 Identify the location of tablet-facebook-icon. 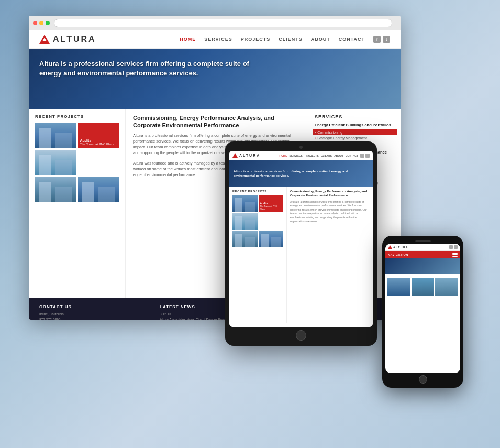
(362, 156).